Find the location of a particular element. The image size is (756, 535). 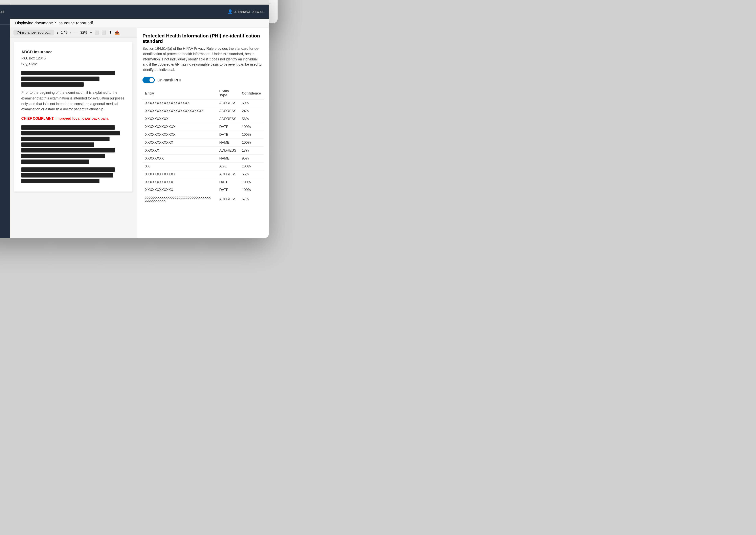

zoom-level: 32% is located at coordinates (84, 33).